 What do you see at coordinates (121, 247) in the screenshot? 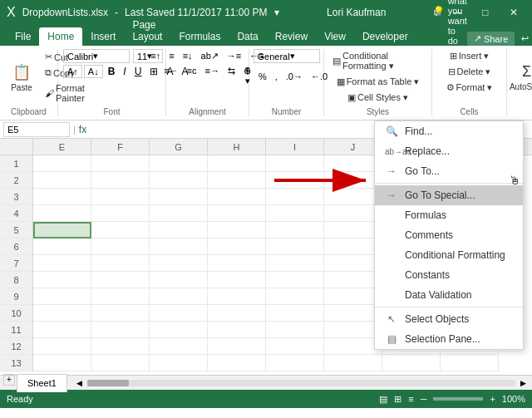
I see `cell-f6` at bounding box center [121, 247].